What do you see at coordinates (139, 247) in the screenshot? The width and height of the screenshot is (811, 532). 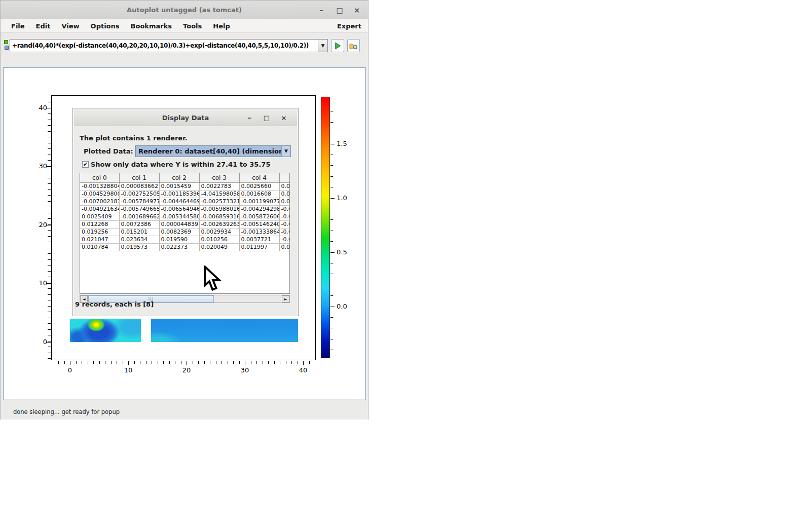 I see `table-cell: 0.019573` at bounding box center [139, 247].